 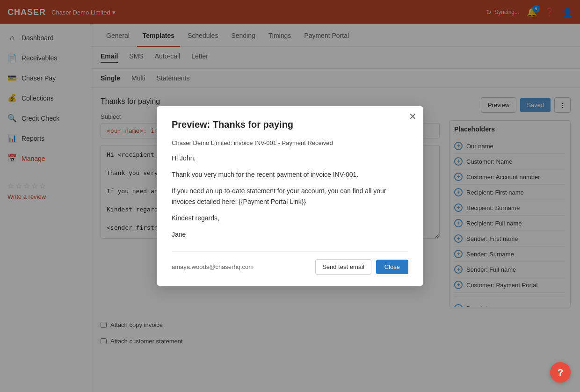 What do you see at coordinates (343, 267) in the screenshot?
I see `send-test-email-button: Send test email` at bounding box center [343, 267].